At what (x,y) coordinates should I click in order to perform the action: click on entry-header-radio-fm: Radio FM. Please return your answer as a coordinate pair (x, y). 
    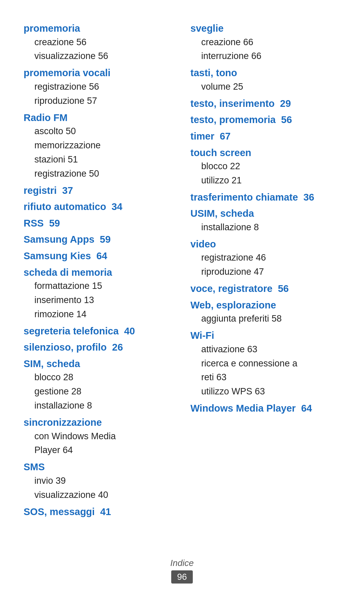
    Looking at the image, I should click on (98, 118).